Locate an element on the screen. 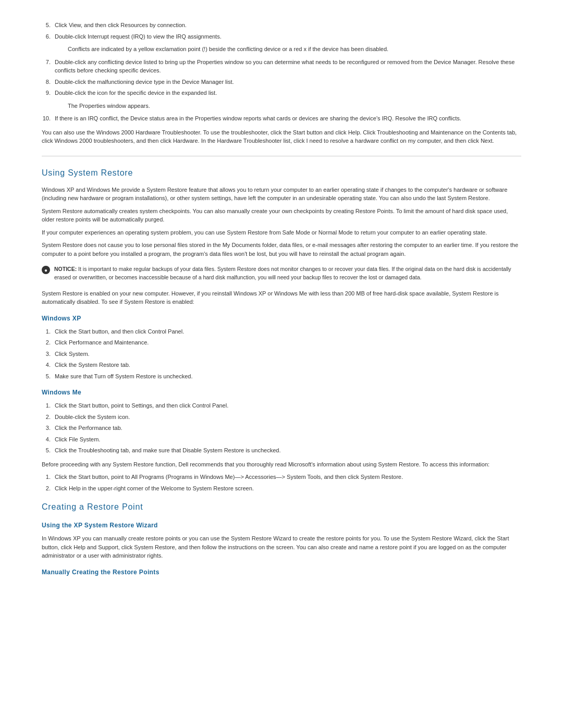 Image resolution: width=563 pixels, height=728 pixels. list-item: Click System. is located at coordinates (287, 354).